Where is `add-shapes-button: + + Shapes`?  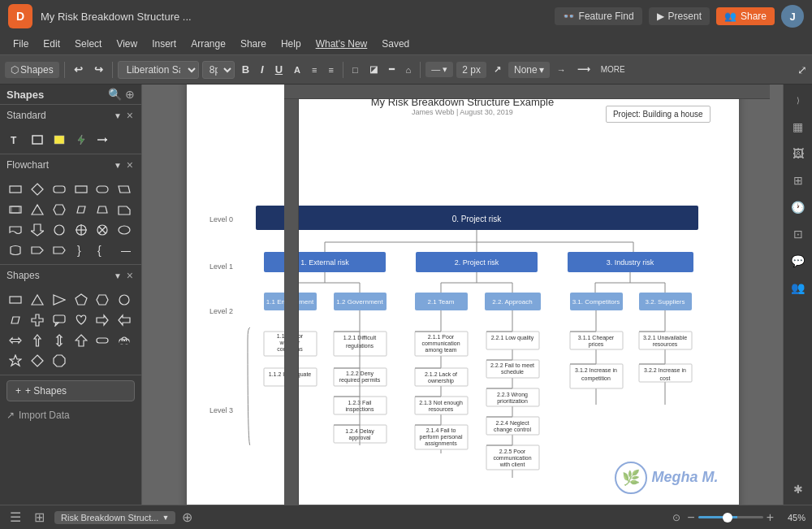
add-shapes-button: + + Shapes is located at coordinates (71, 391).